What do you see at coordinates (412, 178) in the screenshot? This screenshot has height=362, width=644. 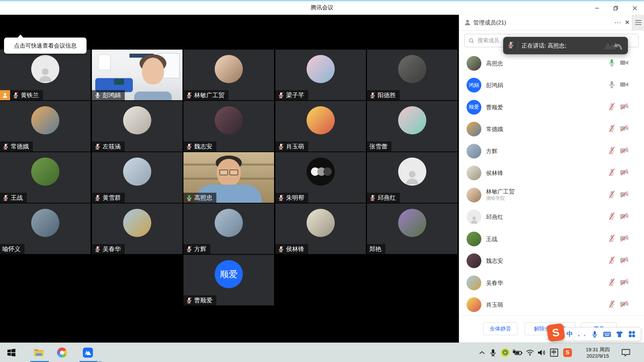 I see `video-tile: 邱燕红` at bounding box center [412, 178].